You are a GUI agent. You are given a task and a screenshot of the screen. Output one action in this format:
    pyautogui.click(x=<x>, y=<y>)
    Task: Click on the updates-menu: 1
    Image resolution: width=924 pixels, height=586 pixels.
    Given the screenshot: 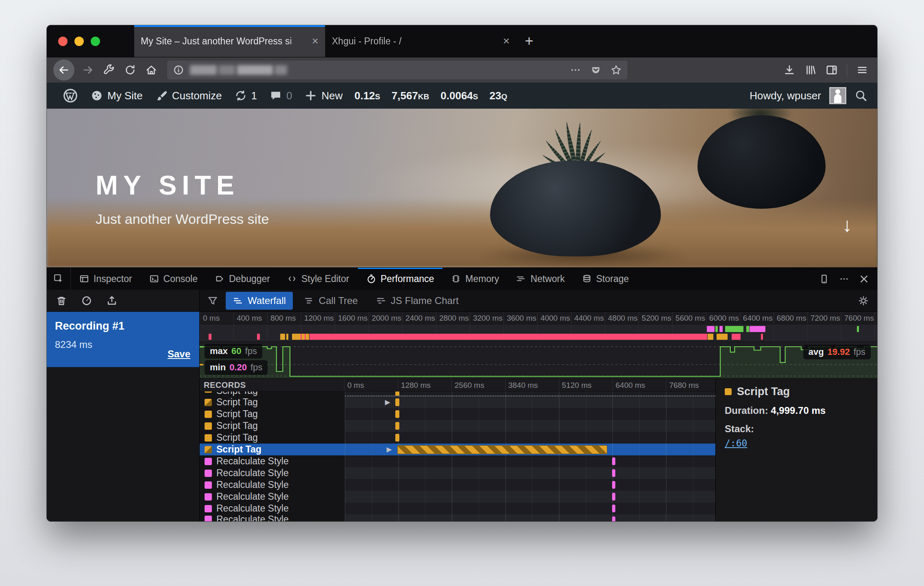 What is the action you would take?
    pyautogui.click(x=246, y=96)
    